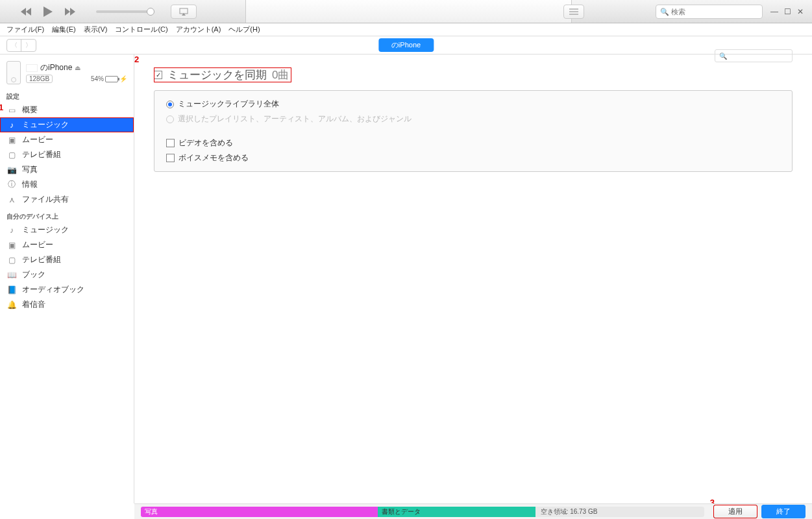  What do you see at coordinates (67, 200) in the screenshot?
I see `sidebar-item-fileshare: ⋏ファイル共有` at bounding box center [67, 200].